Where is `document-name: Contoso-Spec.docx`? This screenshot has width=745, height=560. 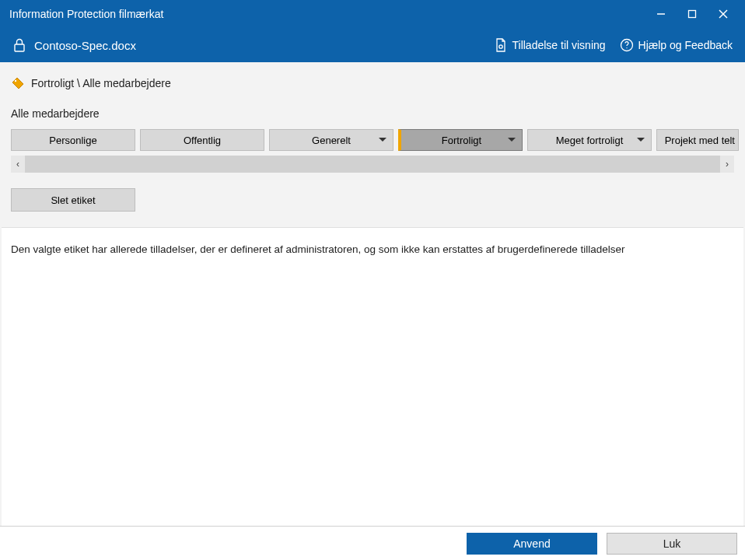
document-name: Contoso-Spec.docx is located at coordinates (257, 45).